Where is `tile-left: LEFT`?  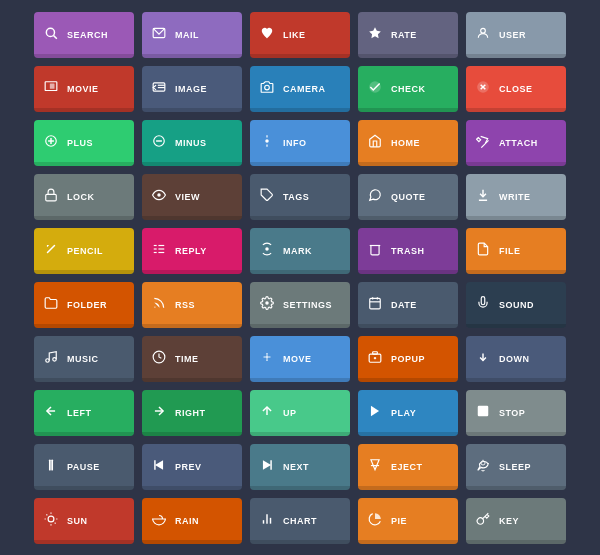 tile-left: LEFT is located at coordinates (84, 413).